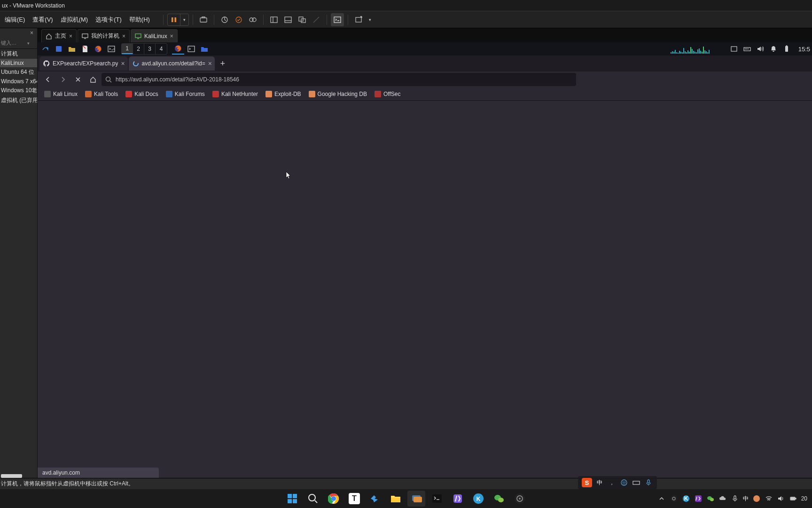 This screenshot has width=812, height=508. Describe the element at coordinates (42, 20) in the screenshot. I see `menu-view: 查看(V)` at that location.